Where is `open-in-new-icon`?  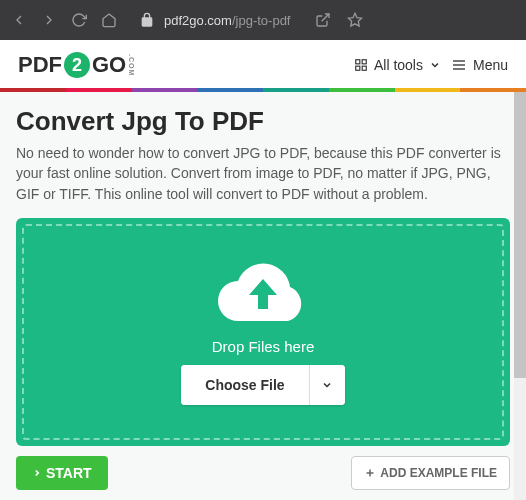
open-in-new-icon is located at coordinates (323, 20).